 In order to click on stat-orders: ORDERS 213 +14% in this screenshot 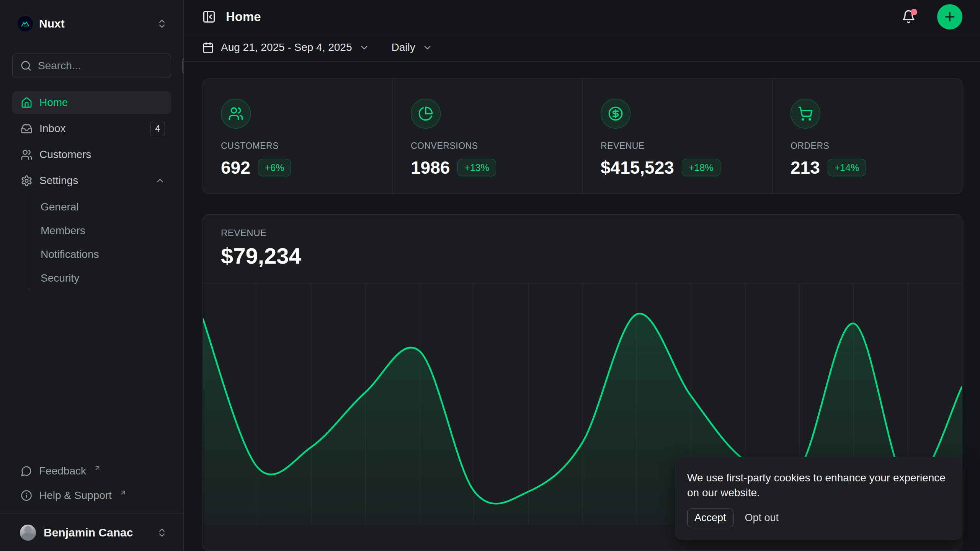, I will do `click(867, 136)`.